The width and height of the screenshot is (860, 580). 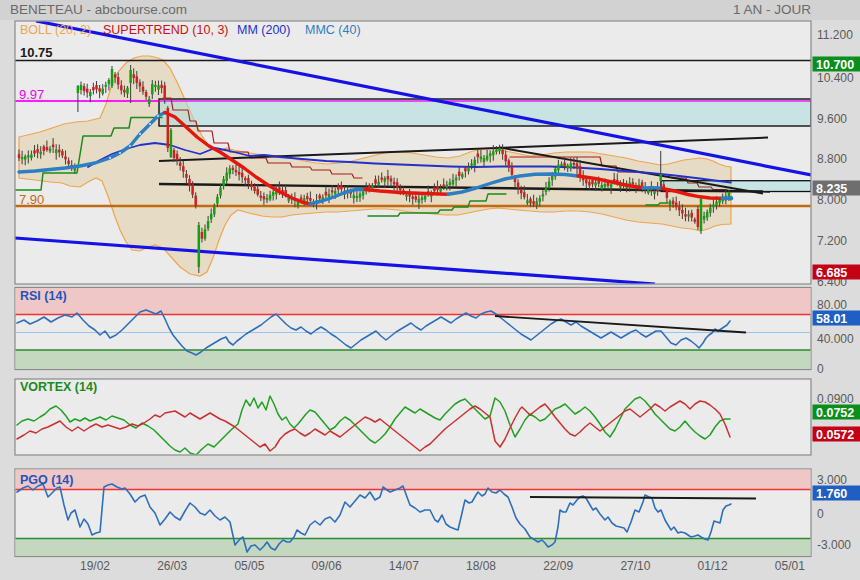 What do you see at coordinates (36, 52) in the screenshot?
I see `svg-text: 10.75` at bounding box center [36, 52].